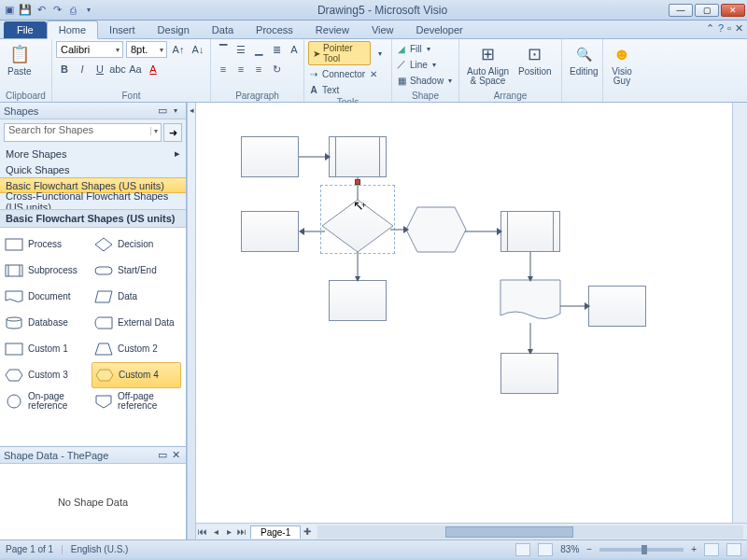  I want to click on shape-onpage: On-page reference, so click(47, 401).